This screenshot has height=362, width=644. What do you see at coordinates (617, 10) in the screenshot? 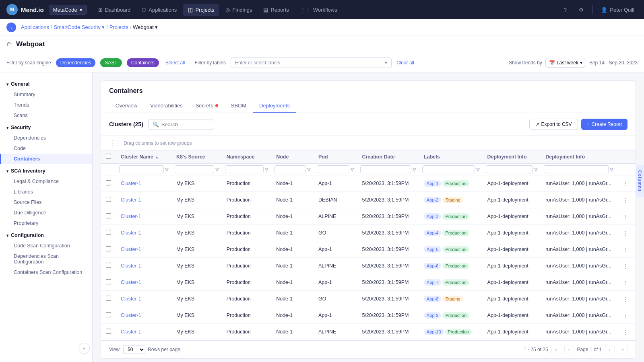
I see `user-menu: 👤 Peter Quill` at bounding box center [617, 10].